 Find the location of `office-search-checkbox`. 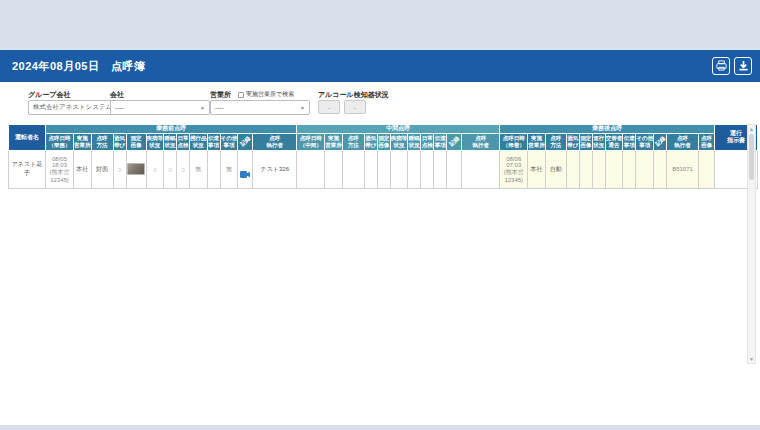

office-search-checkbox is located at coordinates (241, 95).